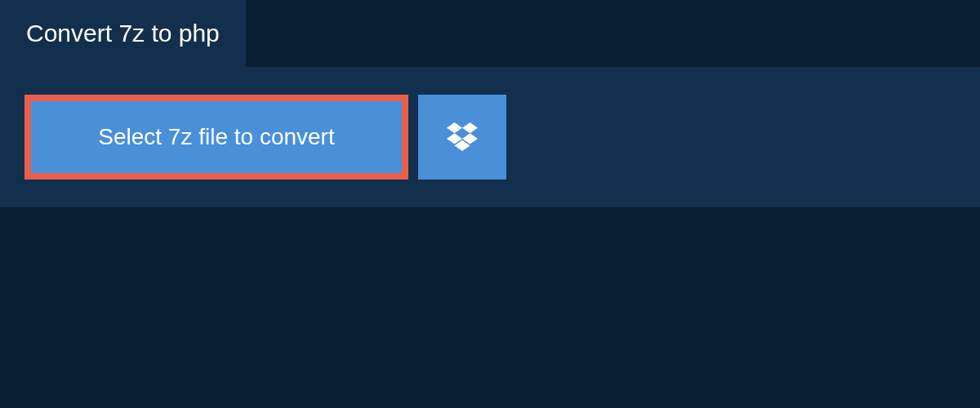  Describe the element at coordinates (216, 137) in the screenshot. I see `select-file-label: Select 7z file to convert` at that location.